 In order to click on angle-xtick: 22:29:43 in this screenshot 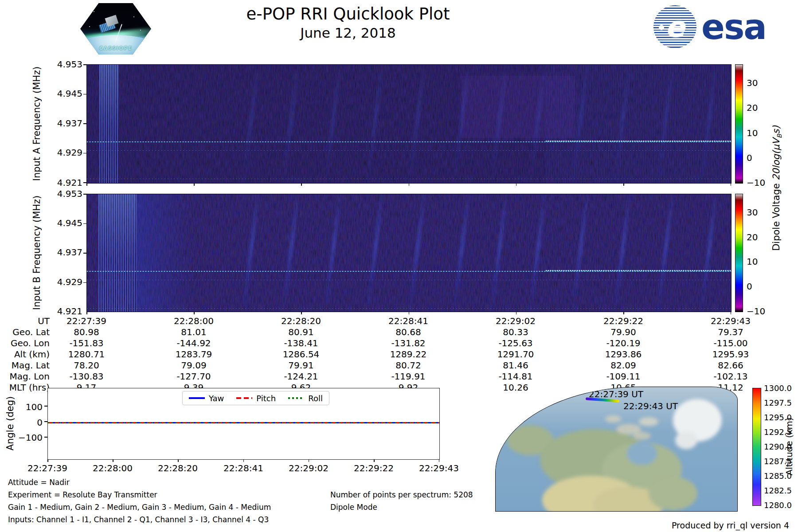, I will do `click(439, 468)`.